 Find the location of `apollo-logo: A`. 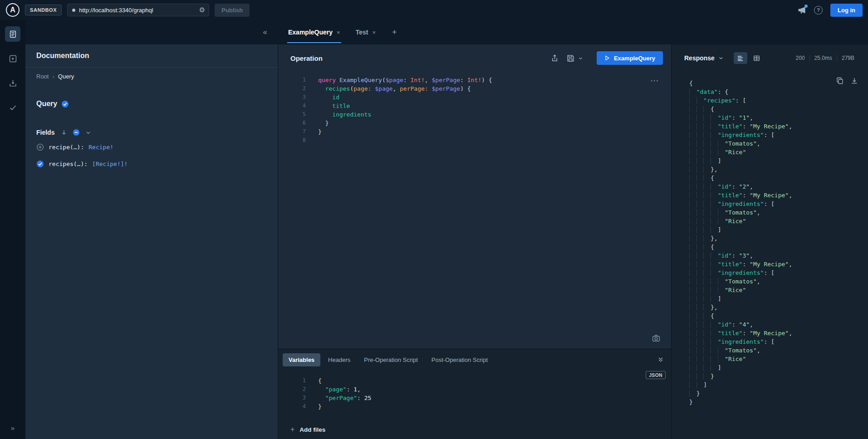

apollo-logo: A is located at coordinates (13, 10).